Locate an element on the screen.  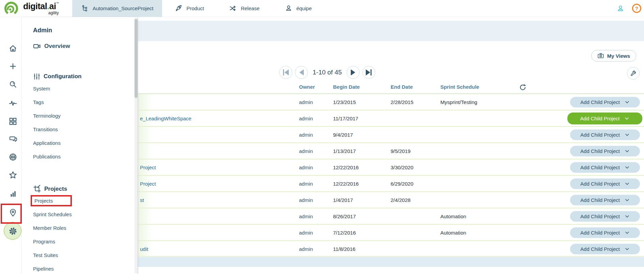
sliders-icon is located at coordinates (37, 76).